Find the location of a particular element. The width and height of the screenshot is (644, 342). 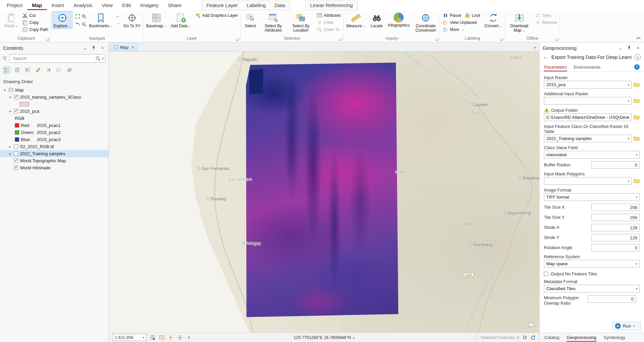

rotation-angle-input: 0 is located at coordinates (615, 248).